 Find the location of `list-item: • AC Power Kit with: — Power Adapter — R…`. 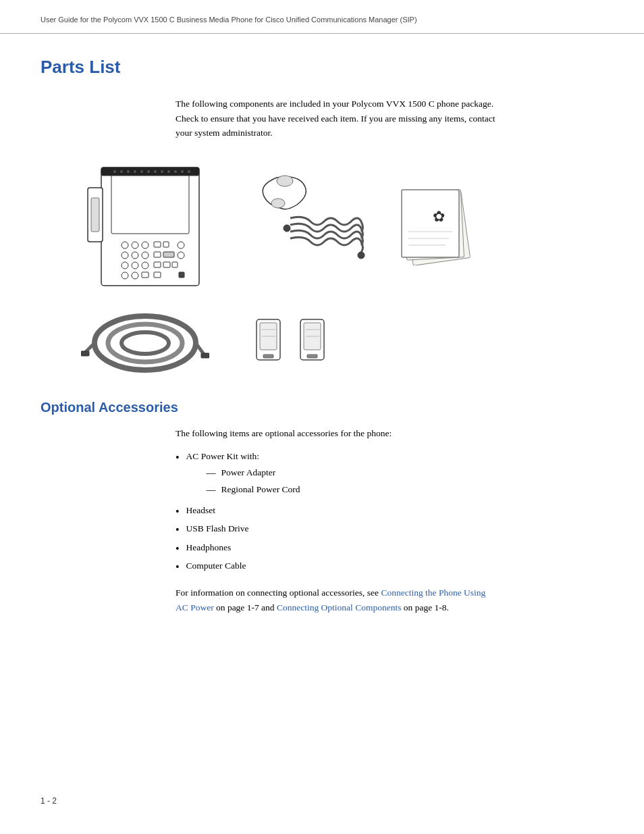

list-item: • AC Power Kit with: — Power Adapter — R… is located at coordinates (338, 475).